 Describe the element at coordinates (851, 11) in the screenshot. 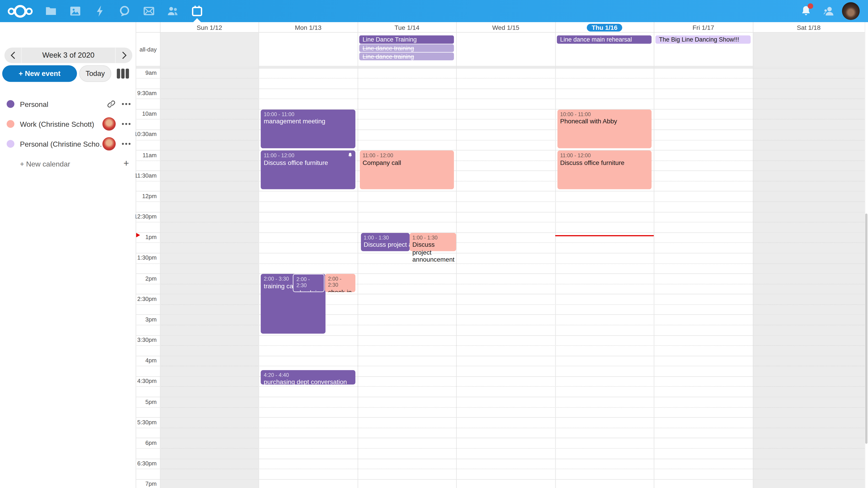

I see `avatar` at that location.